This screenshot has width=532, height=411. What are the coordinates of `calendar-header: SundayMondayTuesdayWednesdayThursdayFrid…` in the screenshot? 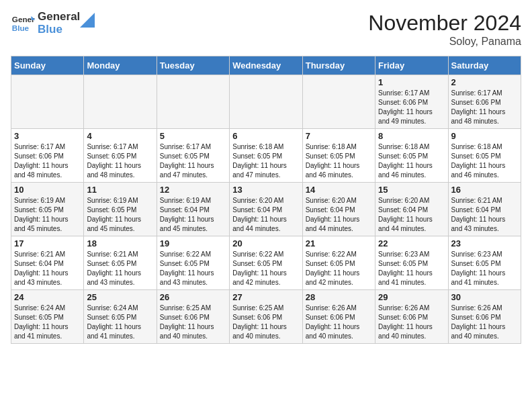 It's located at (266, 66).